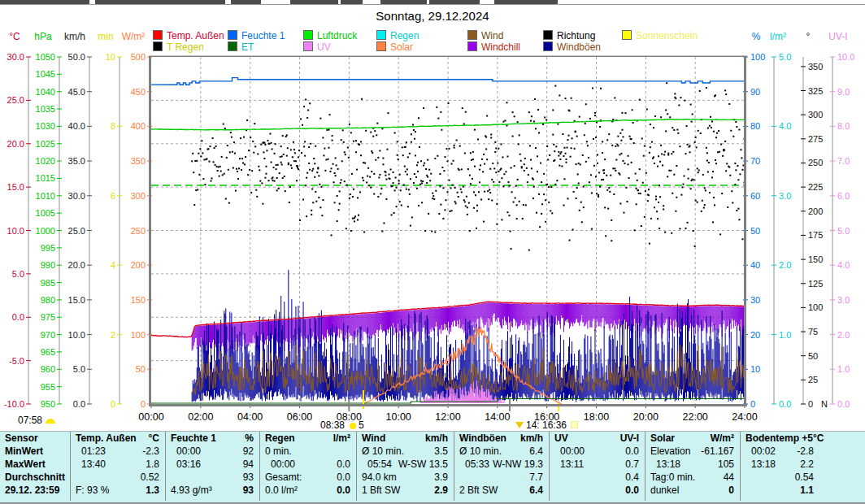 The image size is (865, 504). What do you see at coordinates (813, 380) in the screenshot?
I see `axis-tick-label: 25` at bounding box center [813, 380].